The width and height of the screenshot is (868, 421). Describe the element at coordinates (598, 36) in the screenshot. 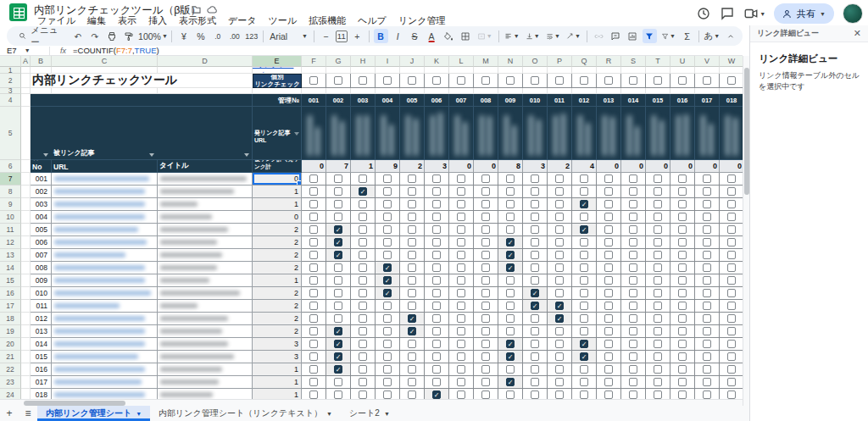

I see `insert-link-button` at that location.